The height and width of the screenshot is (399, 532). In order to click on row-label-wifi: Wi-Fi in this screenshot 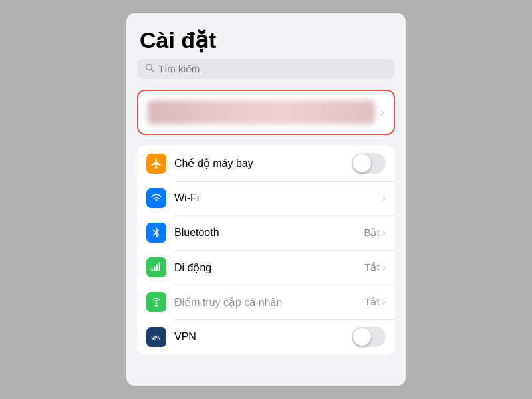, I will do `click(278, 198)`.